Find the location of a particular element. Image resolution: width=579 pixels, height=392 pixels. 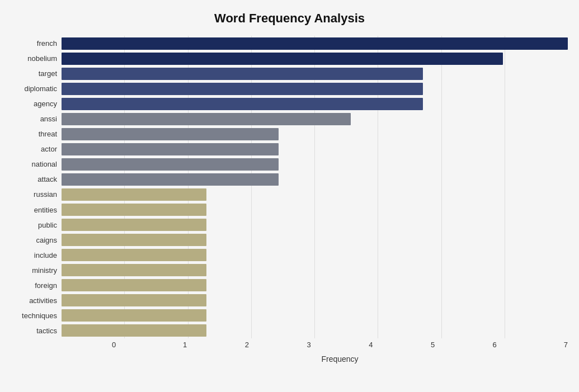

y-axis-label: ministry is located at coordinates (45, 271).